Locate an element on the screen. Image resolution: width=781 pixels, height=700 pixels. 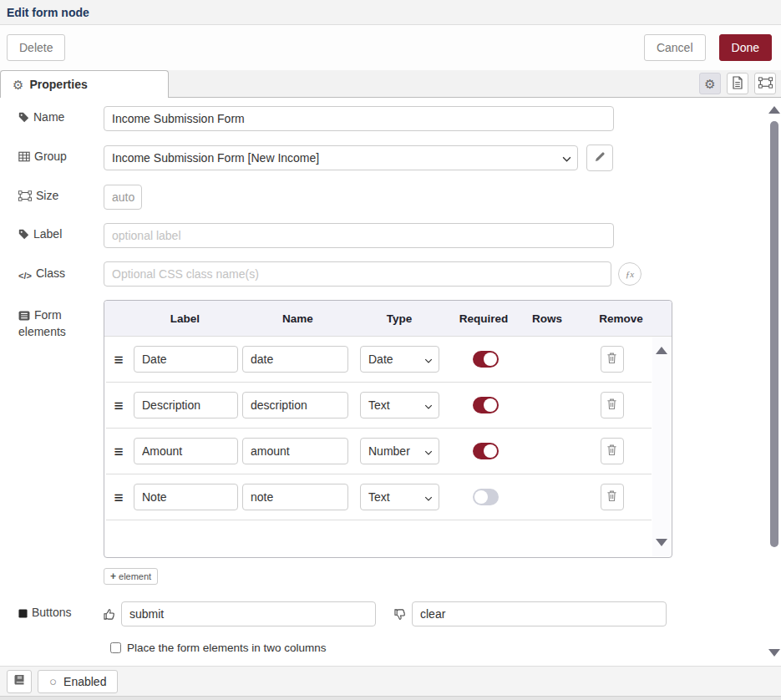
col-remove: Remove is located at coordinates (621, 319).